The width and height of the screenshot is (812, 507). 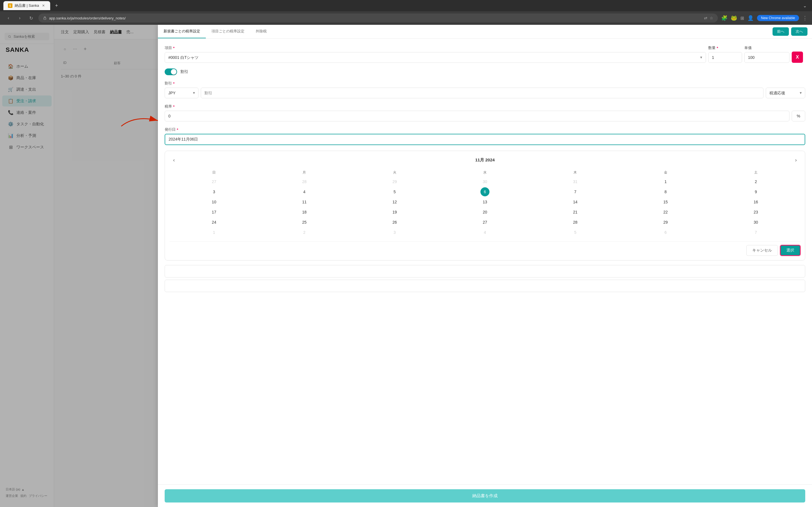 I want to click on cal-day-w3-4: 13, so click(x=485, y=202).